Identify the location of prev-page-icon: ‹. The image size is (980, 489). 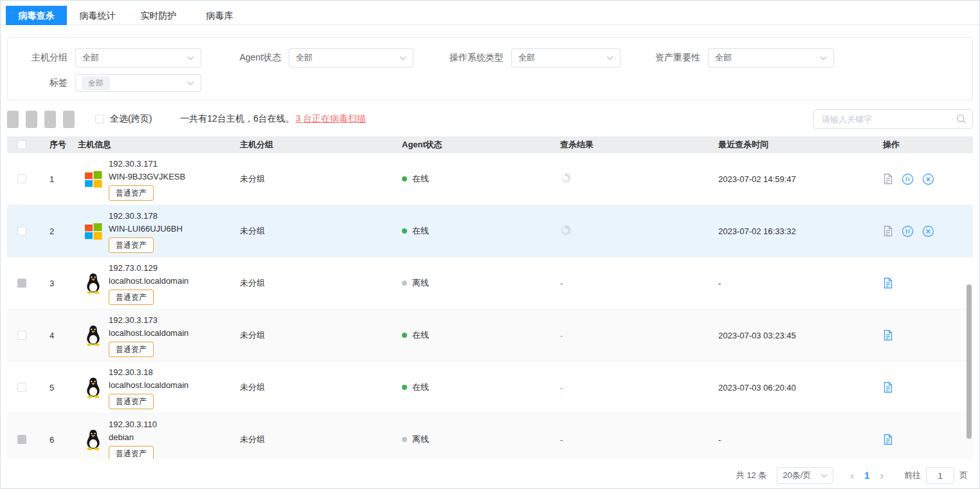
(852, 475).